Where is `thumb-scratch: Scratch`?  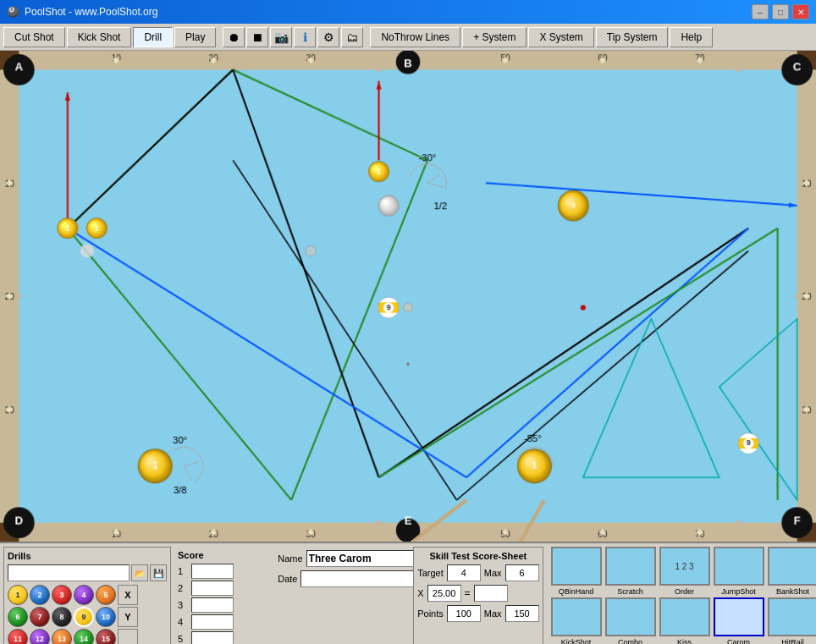 thumb-scratch: Scratch is located at coordinates (631, 571).